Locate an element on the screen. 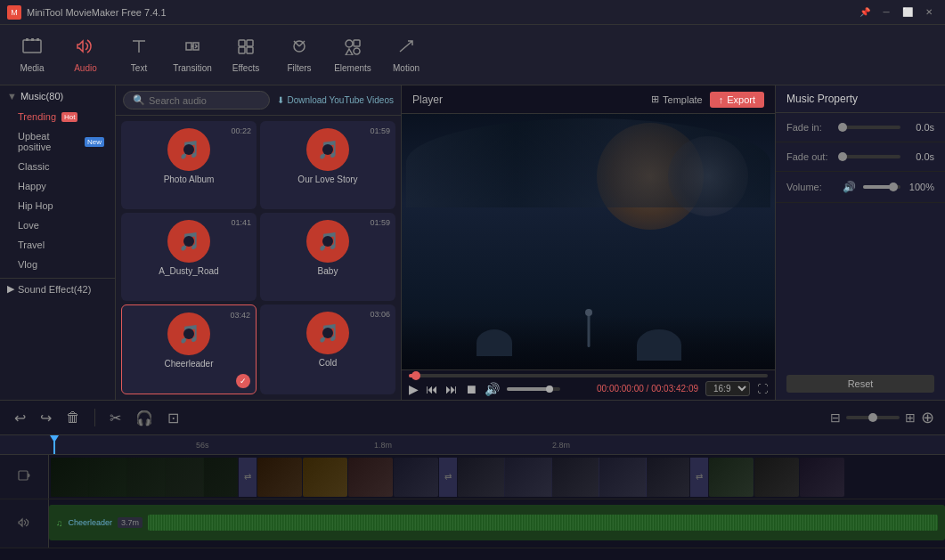  reset-button: Reset is located at coordinates (860, 384).